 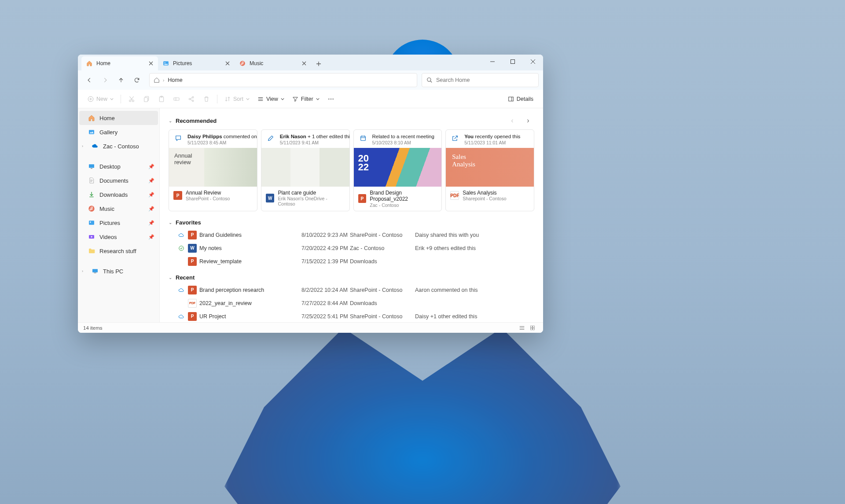 What do you see at coordinates (119, 209) in the screenshot?
I see `sidebar-item-music: Music 📌` at bounding box center [119, 209].